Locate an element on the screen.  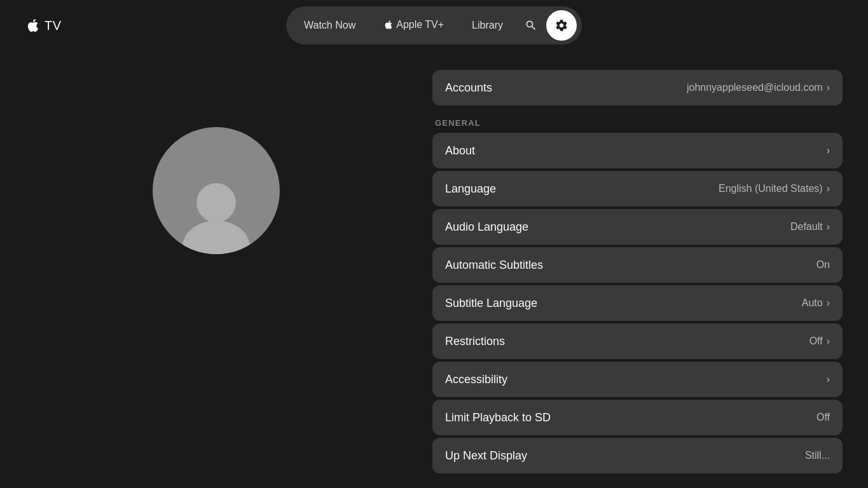
accounts-value: johnnyappleseed@icloud.com › is located at coordinates (758, 88).